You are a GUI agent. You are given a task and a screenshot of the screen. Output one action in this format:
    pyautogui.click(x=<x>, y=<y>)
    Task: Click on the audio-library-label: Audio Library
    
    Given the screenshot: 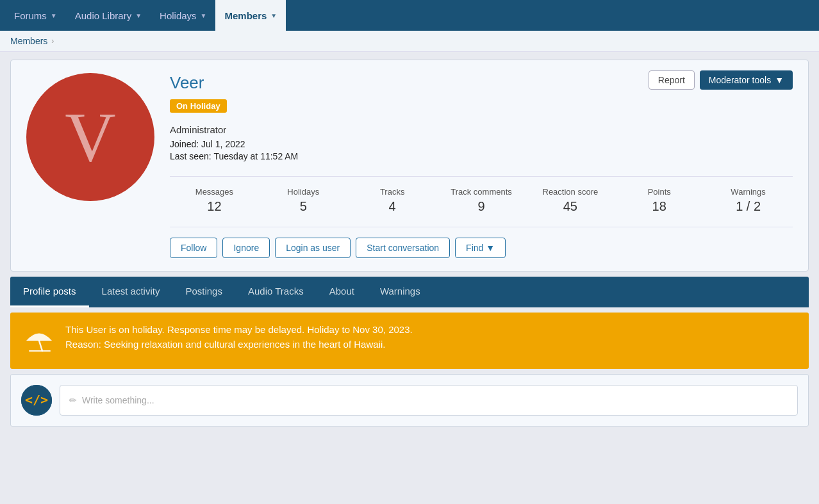 What is the action you would take?
    pyautogui.click(x=103, y=15)
    